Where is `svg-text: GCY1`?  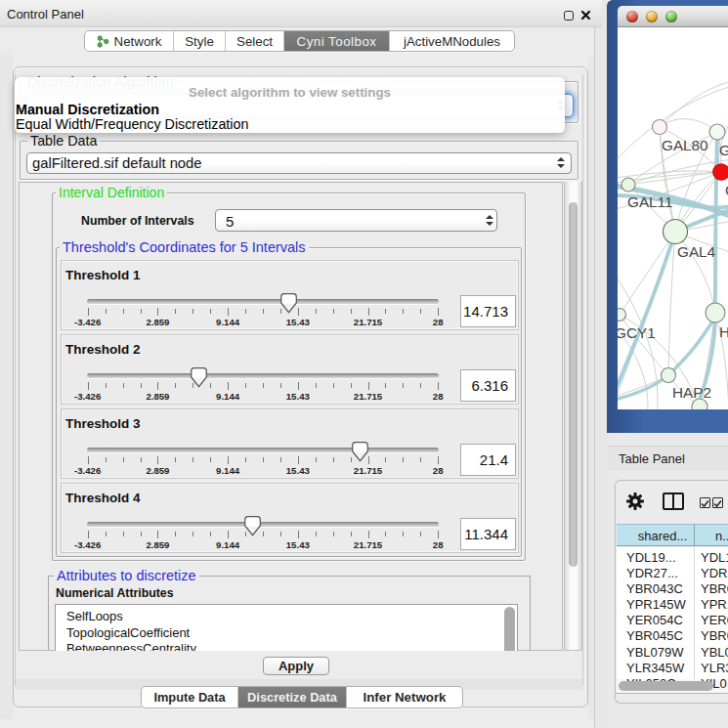 svg-text: GCY1 is located at coordinates (637, 332).